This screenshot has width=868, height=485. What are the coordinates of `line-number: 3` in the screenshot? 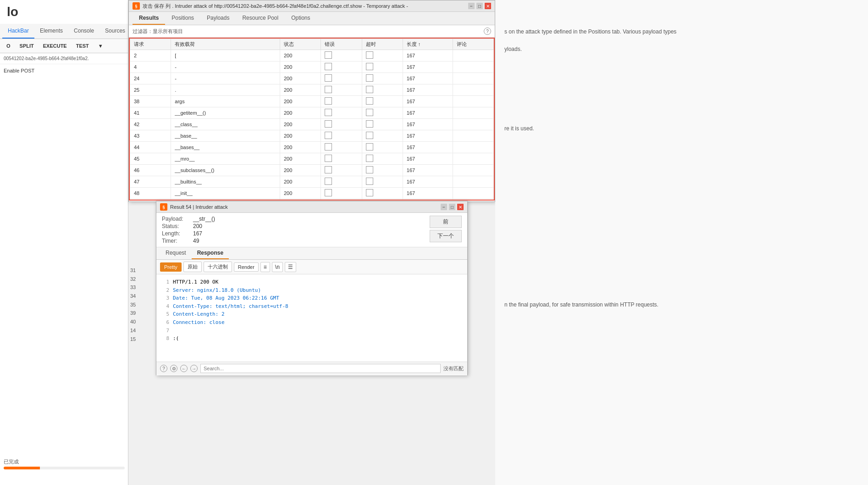 It's located at (166, 298).